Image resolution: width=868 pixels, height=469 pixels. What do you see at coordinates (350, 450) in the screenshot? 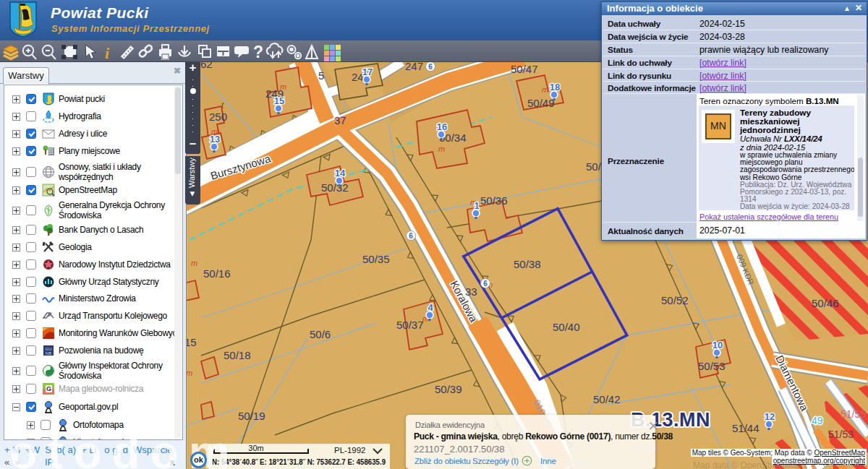
I see `svg-text: PL-1992` at bounding box center [350, 450].